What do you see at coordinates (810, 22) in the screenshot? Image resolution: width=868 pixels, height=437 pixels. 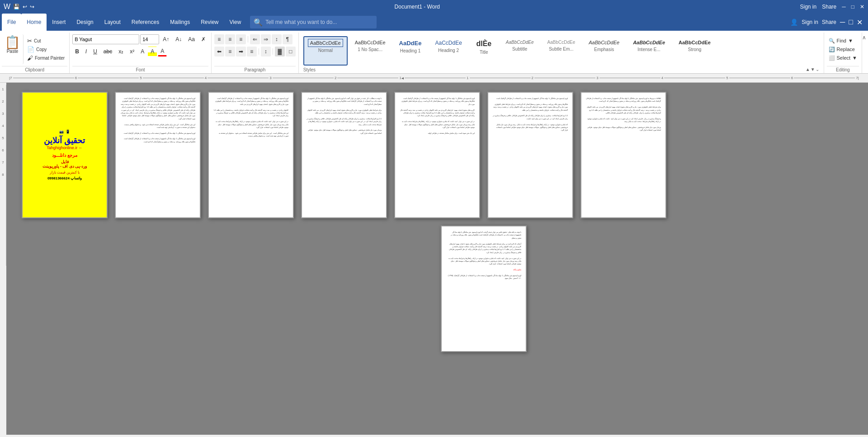 I see `sign-in-btn: Sign in` at bounding box center [810, 22].